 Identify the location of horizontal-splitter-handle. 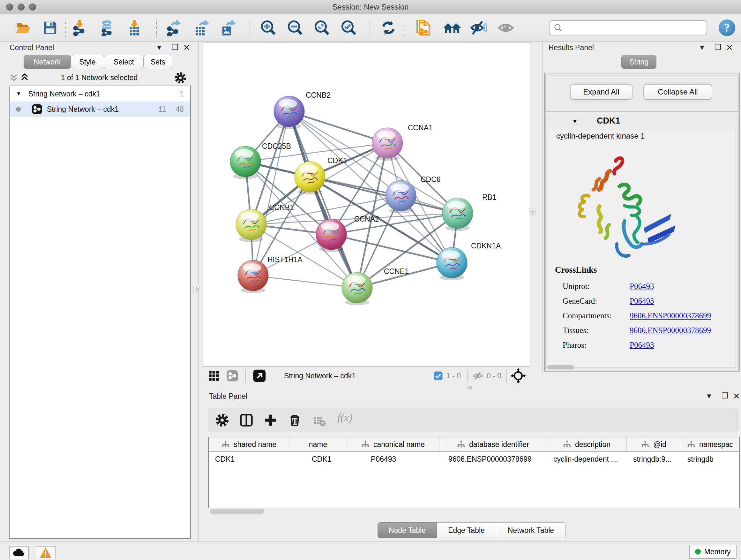
(470, 387).